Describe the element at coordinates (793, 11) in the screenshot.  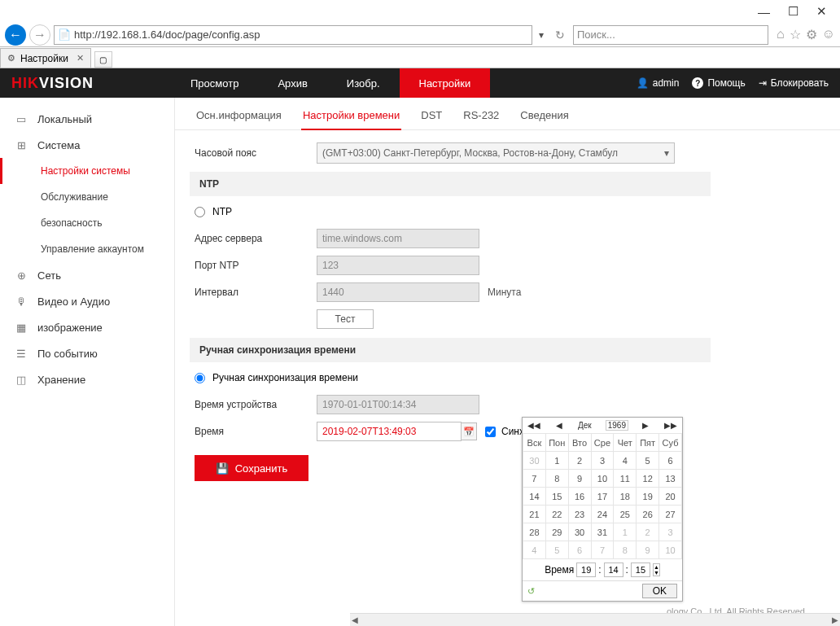
I see `maximize-button: ☐` at that location.